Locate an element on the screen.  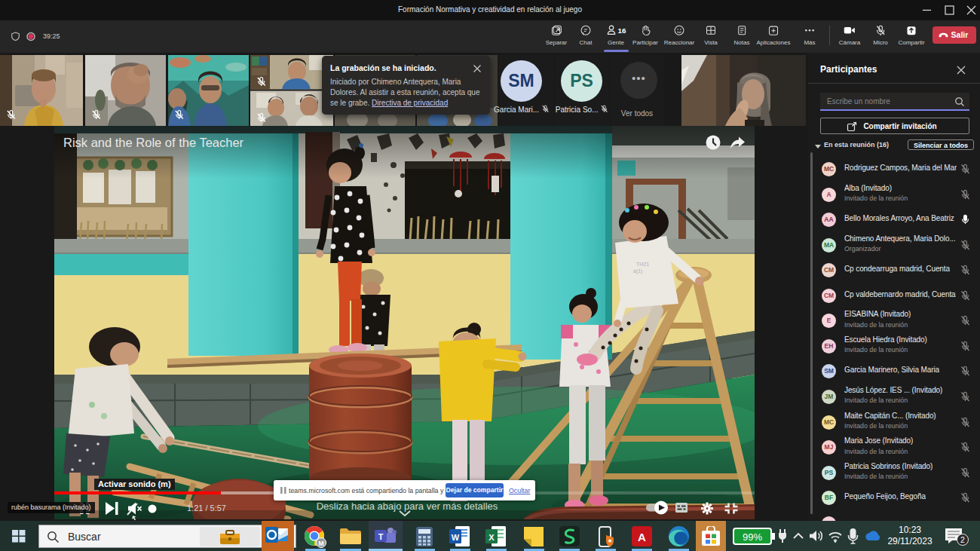
svg-text: 99% is located at coordinates (752, 537).